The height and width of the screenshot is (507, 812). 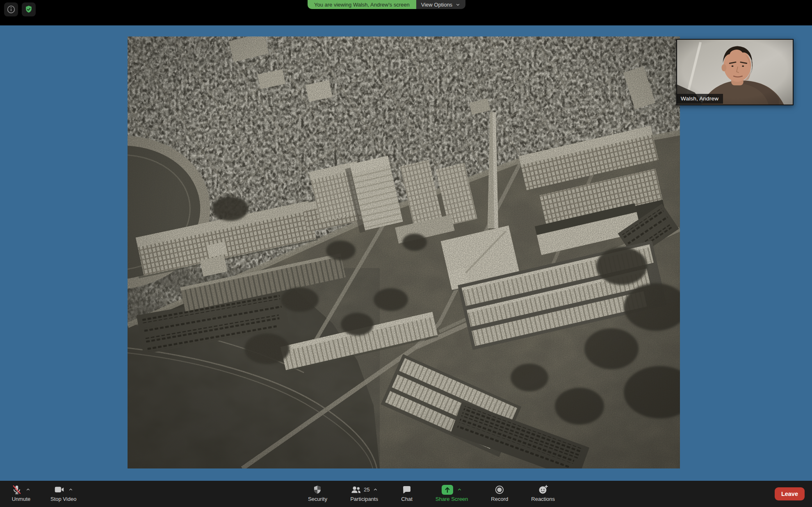 What do you see at coordinates (71, 489) in the screenshot?
I see `video-options-chevron-icon` at bounding box center [71, 489].